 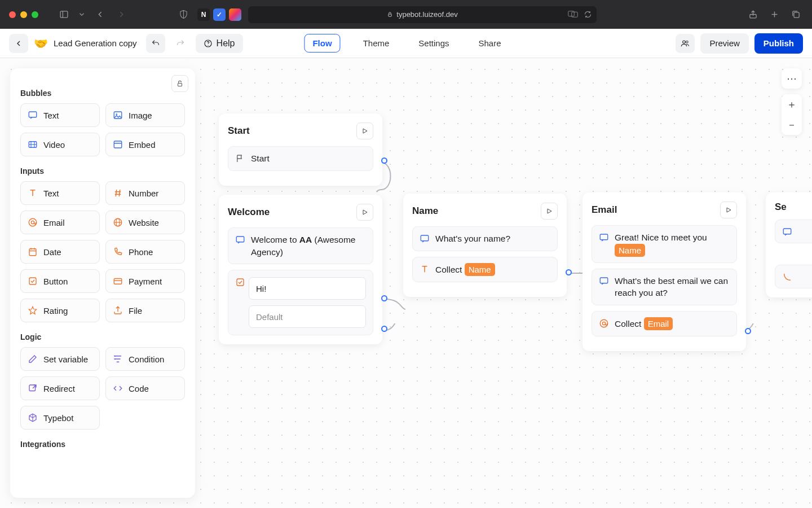 I want to click on zoom-in-button: ＋, so click(x=792, y=104).